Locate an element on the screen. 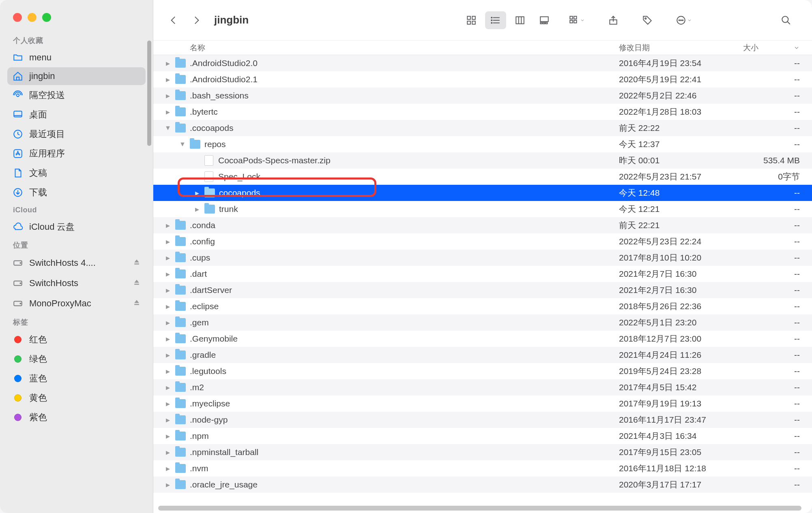  sidebar-item: 紫色 is located at coordinates (76, 417).